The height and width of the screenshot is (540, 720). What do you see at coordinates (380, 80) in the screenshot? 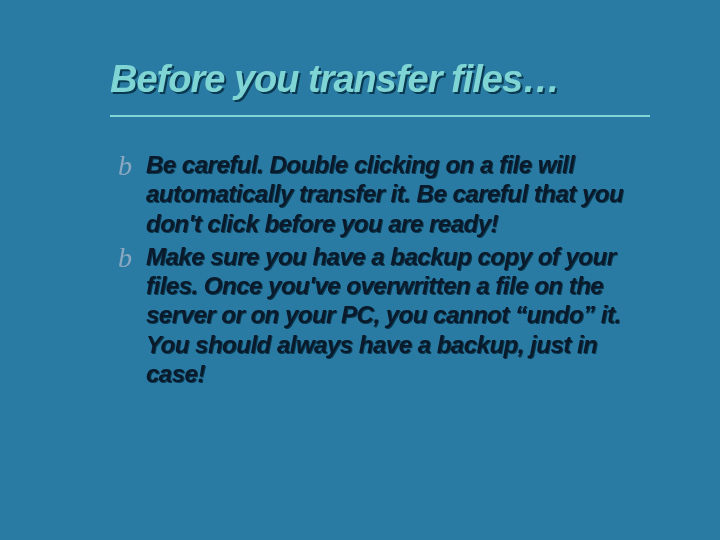
I see `slide-title: Before you transfer files…` at bounding box center [380, 80].